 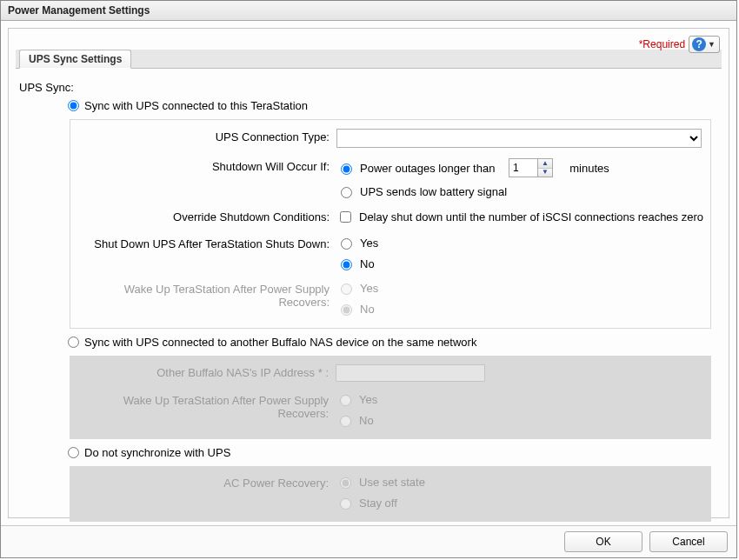 I want to click on override-checkline: Delay shut down until the number of iSCS…, so click(x=520, y=217).